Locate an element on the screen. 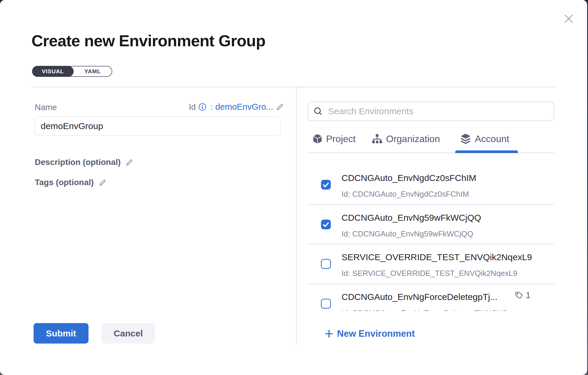  edit-id-icon is located at coordinates (280, 107).